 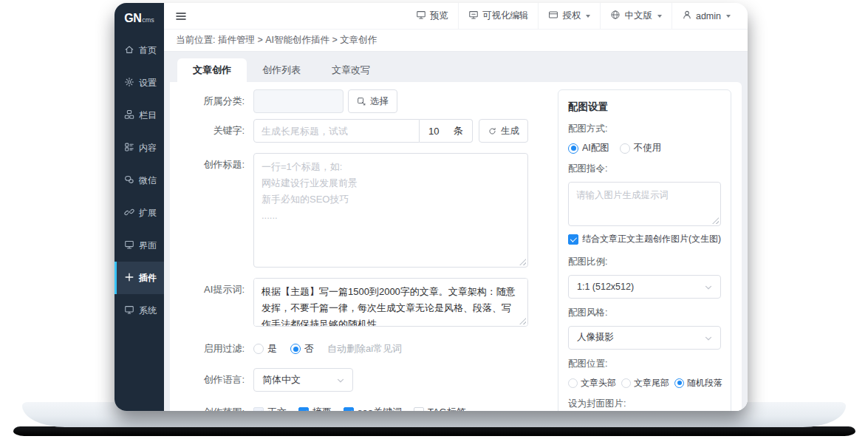 What do you see at coordinates (595, 337) in the screenshot?
I see `style-select-value: 人像摄影` at bounding box center [595, 337].